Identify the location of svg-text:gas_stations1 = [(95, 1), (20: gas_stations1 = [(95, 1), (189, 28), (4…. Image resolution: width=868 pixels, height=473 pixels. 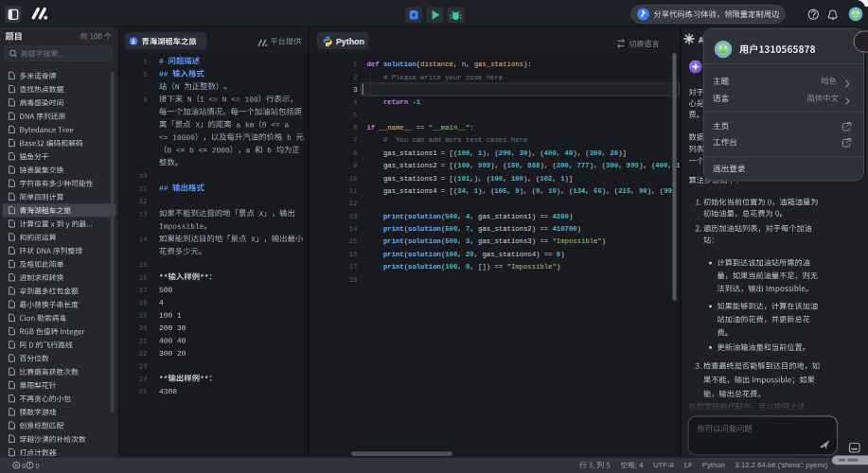
(497, 153).